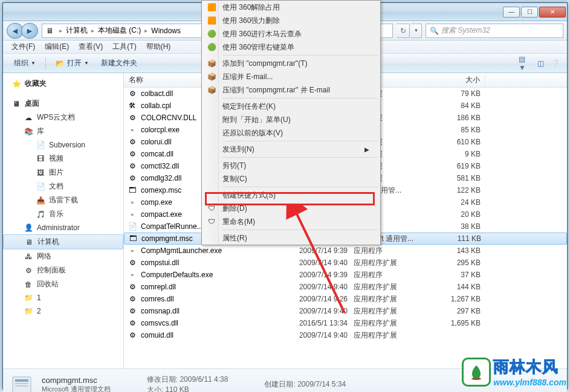 The width and height of the screenshot is (570, 392). What do you see at coordinates (291, 7) in the screenshot?
I see `cm-360-unlock: 🟧使用 360解除占用` at bounding box center [291, 7].